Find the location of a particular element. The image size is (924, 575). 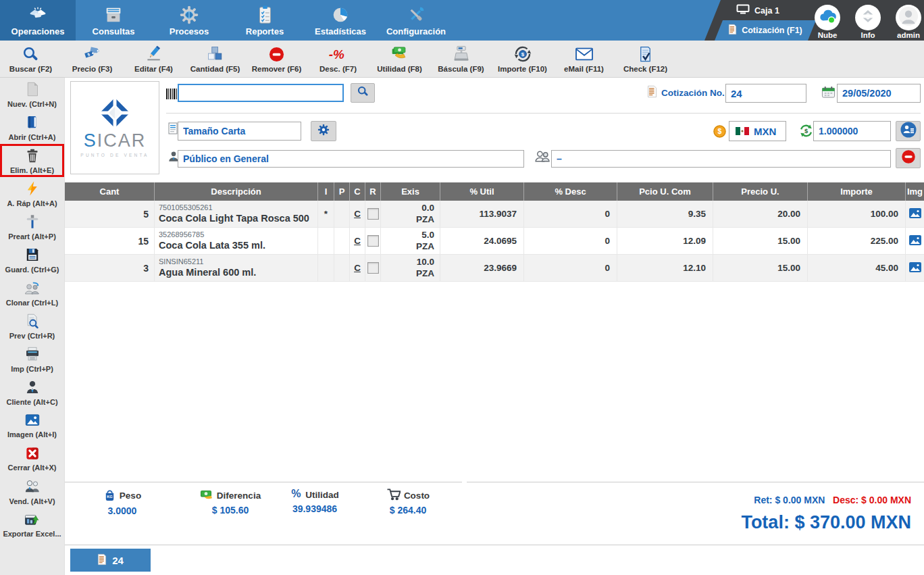

toolbar-importe: $ Importe (F10) is located at coordinates (523, 59).